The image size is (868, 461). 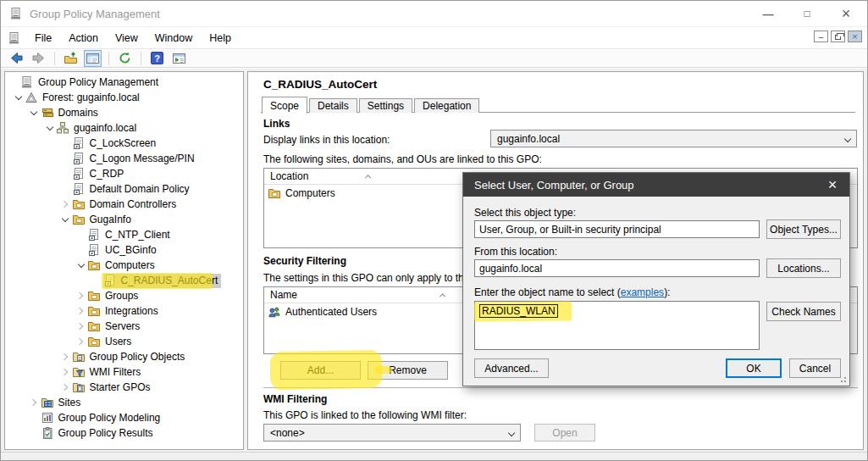 I want to click on tree-item-c-ntp-client: C_NTP_Client, so click(x=124, y=235).